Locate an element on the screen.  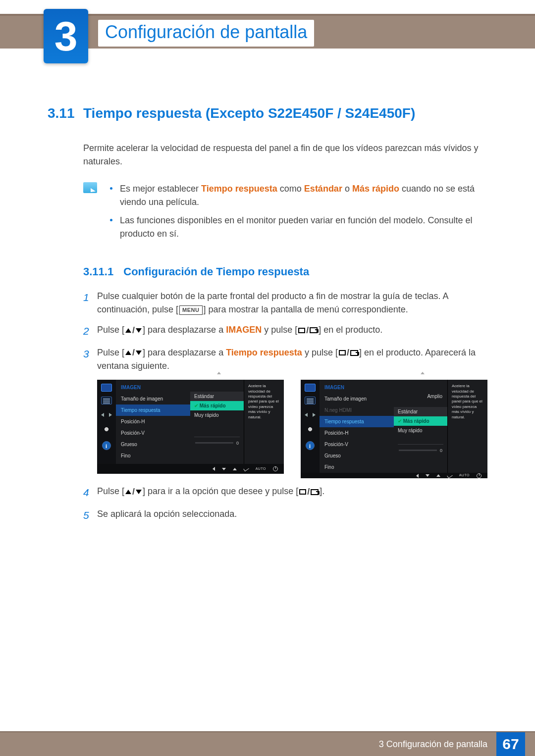
chapter-header: 3 Configuración de pantalla is located at coordinates (268, 31).